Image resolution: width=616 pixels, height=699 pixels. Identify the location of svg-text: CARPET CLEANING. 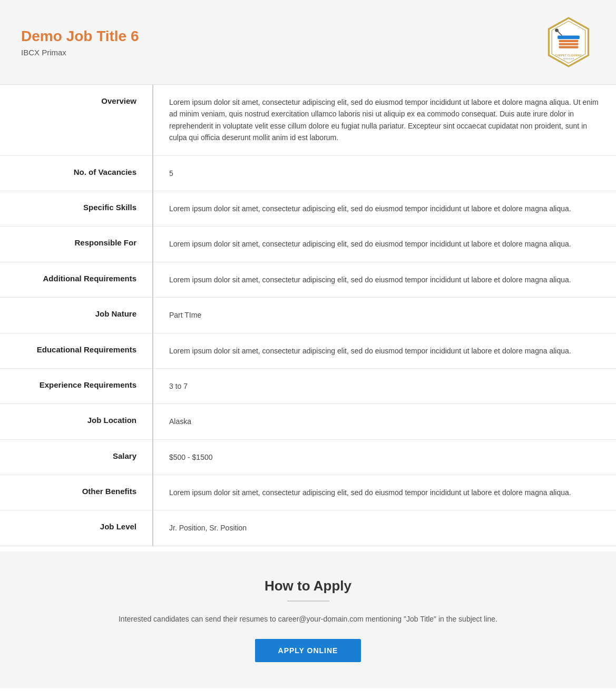
(569, 55).